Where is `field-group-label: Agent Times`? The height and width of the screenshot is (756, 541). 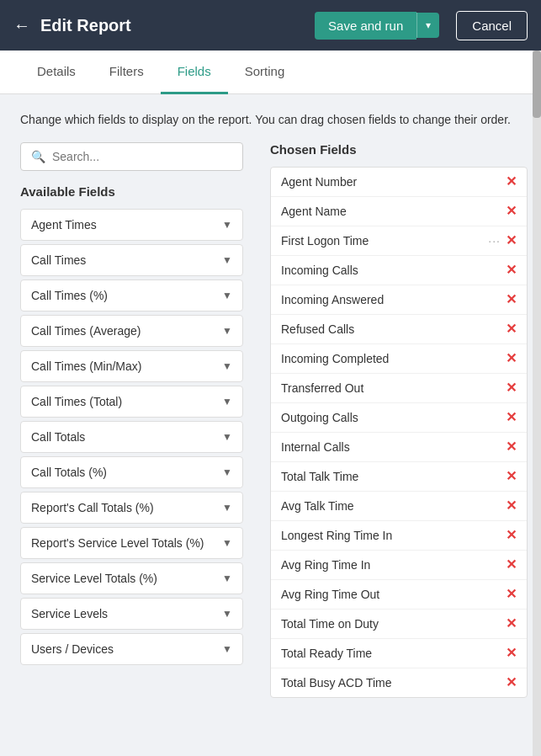
field-group-label: Agent Times is located at coordinates (64, 225).